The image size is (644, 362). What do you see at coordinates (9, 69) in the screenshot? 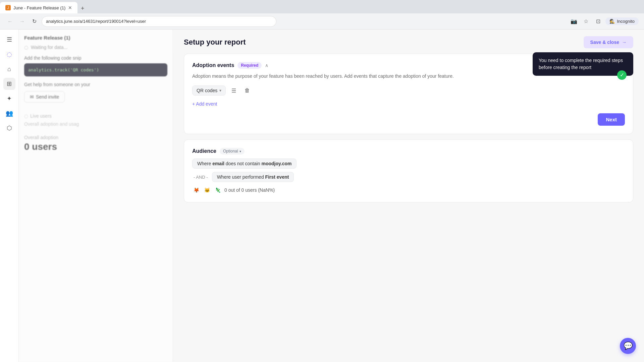
I see `sidebar-home-icon: ⌂` at bounding box center [9, 69].